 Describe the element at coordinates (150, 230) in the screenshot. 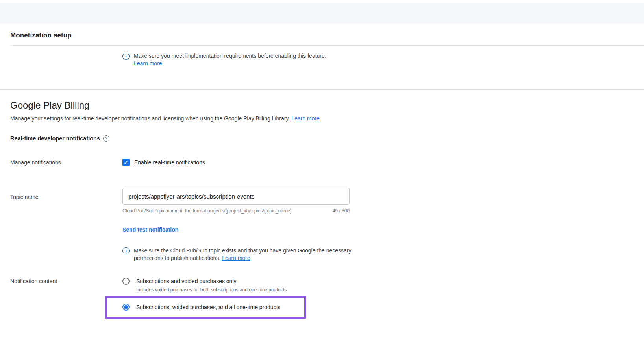

I see `send-test-notification-link: Send test notification` at that location.